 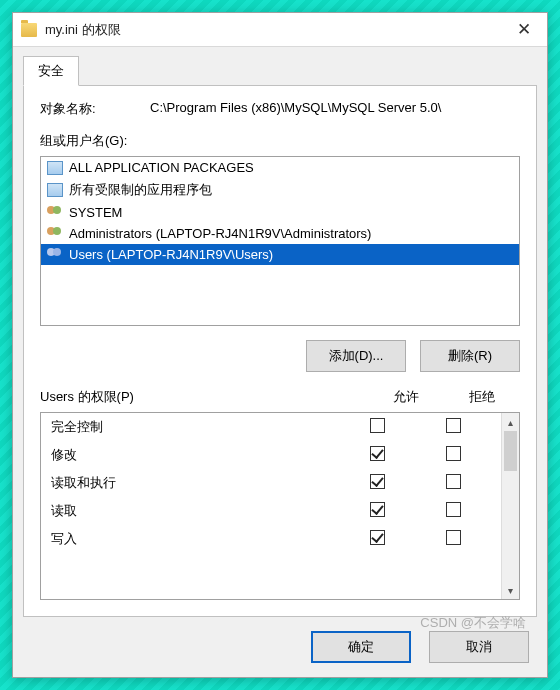 What do you see at coordinates (204, 397) in the screenshot?
I see `permissions-title: Users 的权限(P)` at bounding box center [204, 397].